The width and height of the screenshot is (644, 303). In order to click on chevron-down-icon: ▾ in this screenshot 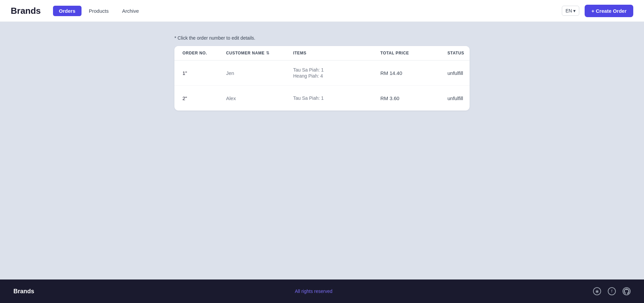, I will do `click(574, 11)`.